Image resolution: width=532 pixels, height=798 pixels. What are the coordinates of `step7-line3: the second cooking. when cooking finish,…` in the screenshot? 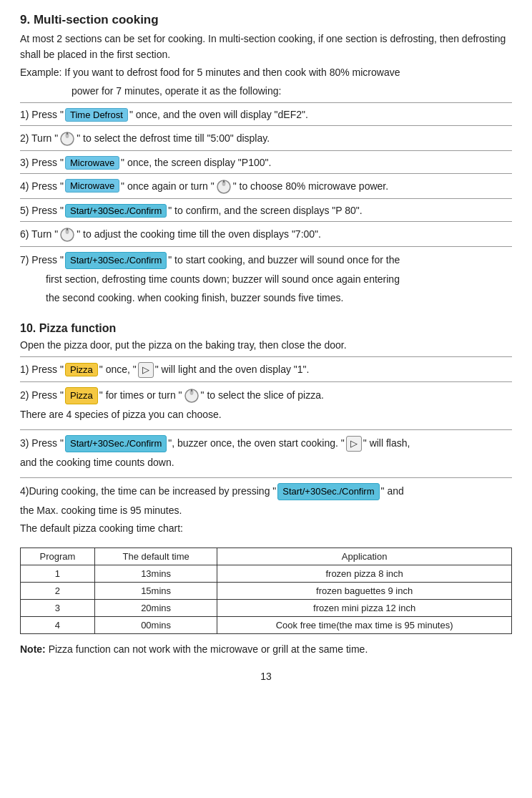 It's located at (279, 298).